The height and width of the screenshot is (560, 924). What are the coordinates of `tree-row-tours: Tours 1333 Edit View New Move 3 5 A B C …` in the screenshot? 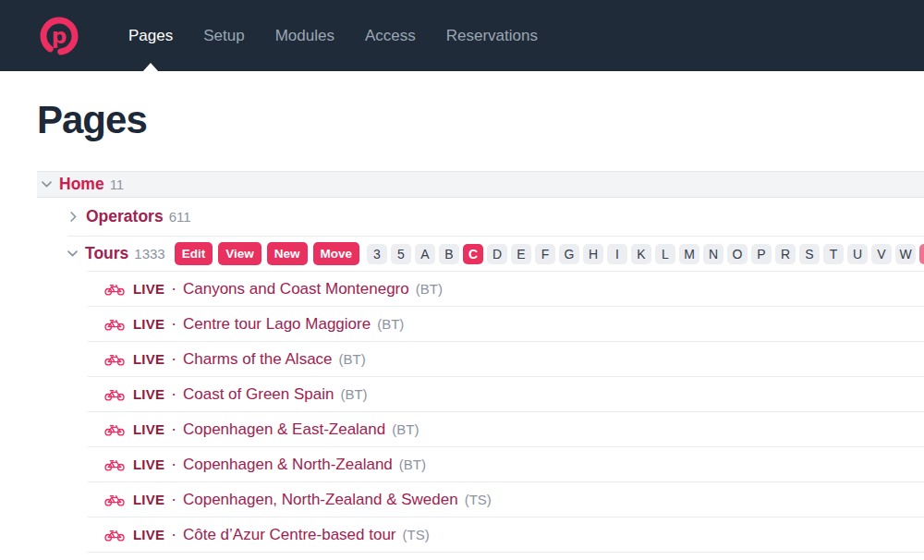 It's located at (495, 253).